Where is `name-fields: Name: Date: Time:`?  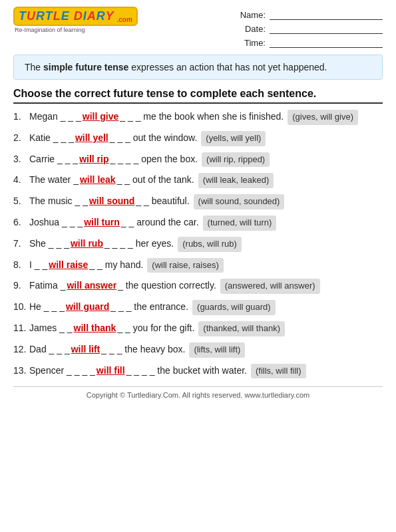 name-fields: Name: Date: Time: is located at coordinates (311, 27).